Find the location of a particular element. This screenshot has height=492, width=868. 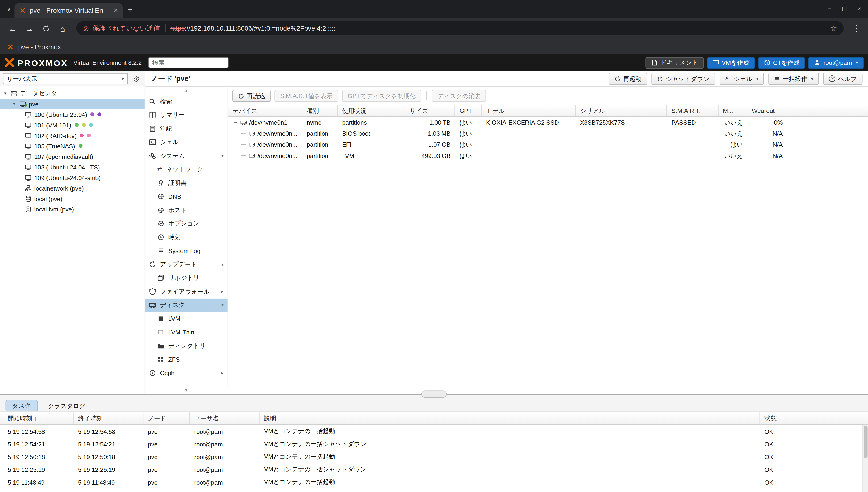

global-search-input is located at coordinates (188, 63).